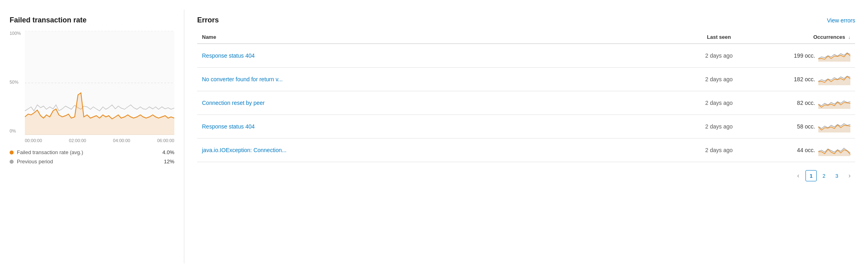 The image size is (868, 273). What do you see at coordinates (99, 141) in the screenshot?
I see `x-axis: 00:00:00 02:00:00 04:00:00 06:00:00` at bounding box center [99, 141].